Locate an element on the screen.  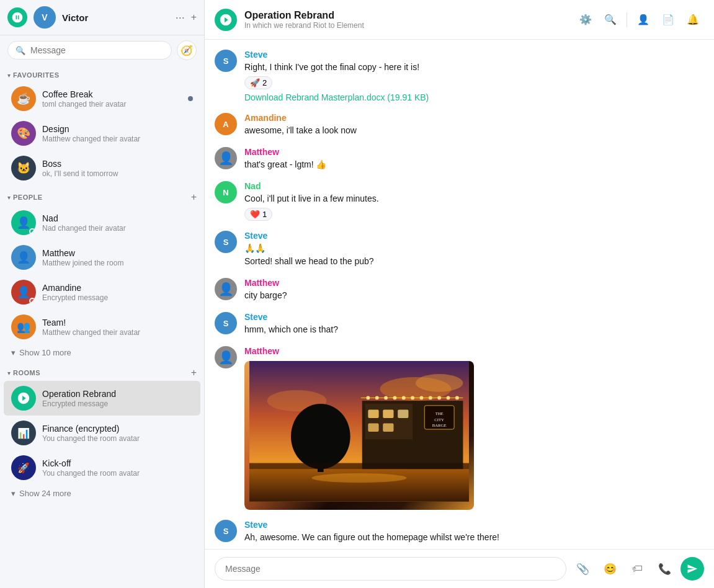
msg-avatar-steve: S is located at coordinates (226, 61).